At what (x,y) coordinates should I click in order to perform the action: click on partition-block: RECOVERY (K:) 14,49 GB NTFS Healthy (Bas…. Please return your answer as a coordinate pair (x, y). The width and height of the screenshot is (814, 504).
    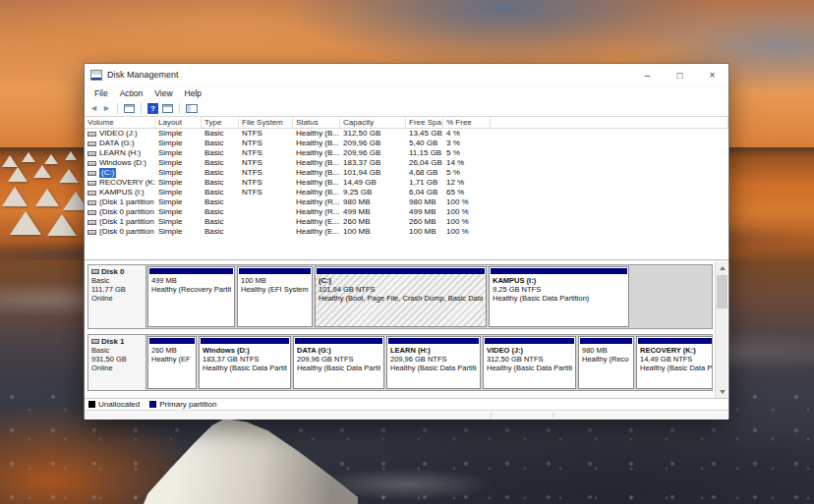
    Looking at the image, I should click on (674, 363).